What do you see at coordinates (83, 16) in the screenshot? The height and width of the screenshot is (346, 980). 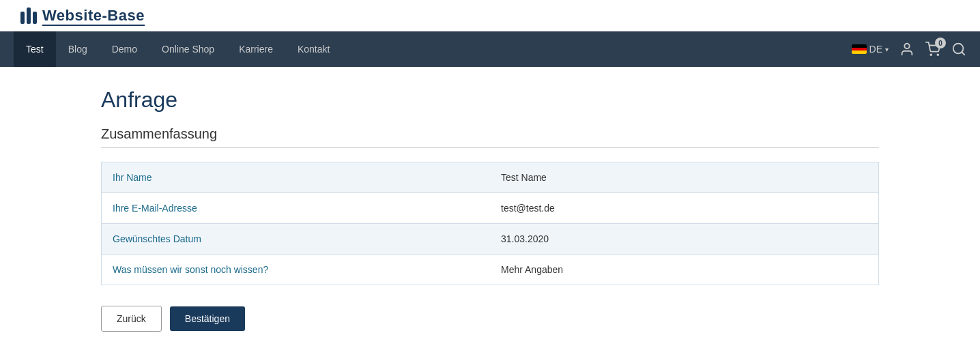 I see `logo: Website-Base` at bounding box center [83, 16].